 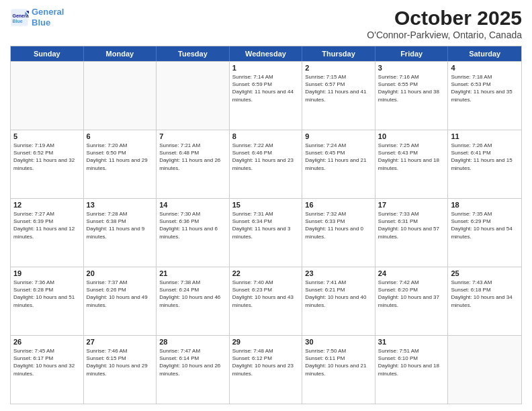 What do you see at coordinates (48, 17) in the screenshot?
I see `logo-text: General Blue` at bounding box center [48, 17].